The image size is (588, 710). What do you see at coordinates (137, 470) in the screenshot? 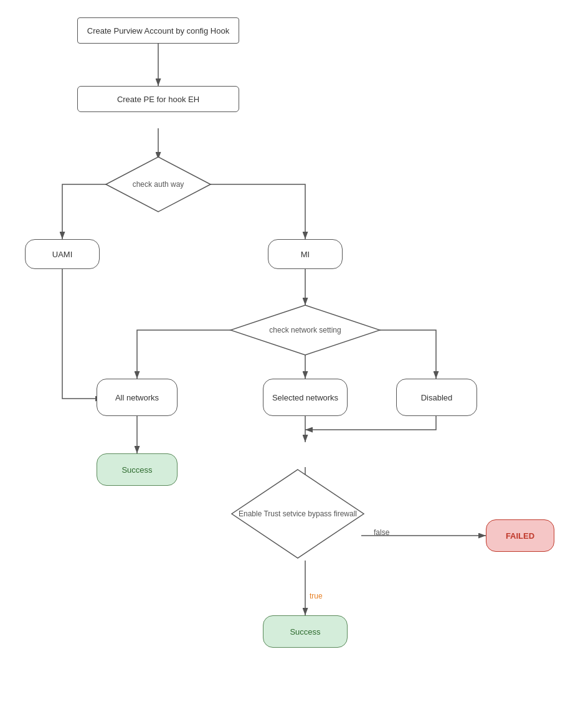
I see `success1-node: Success` at bounding box center [137, 470].